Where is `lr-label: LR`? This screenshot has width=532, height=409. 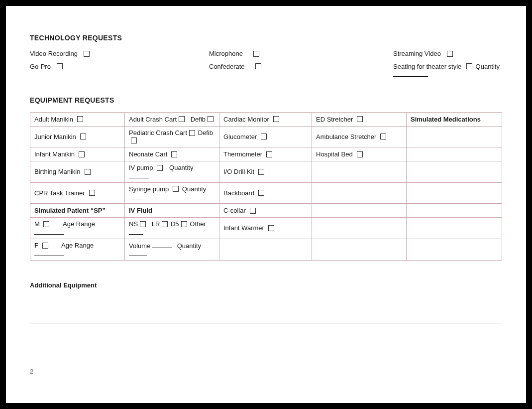
lr-label: LR is located at coordinates (156, 224).